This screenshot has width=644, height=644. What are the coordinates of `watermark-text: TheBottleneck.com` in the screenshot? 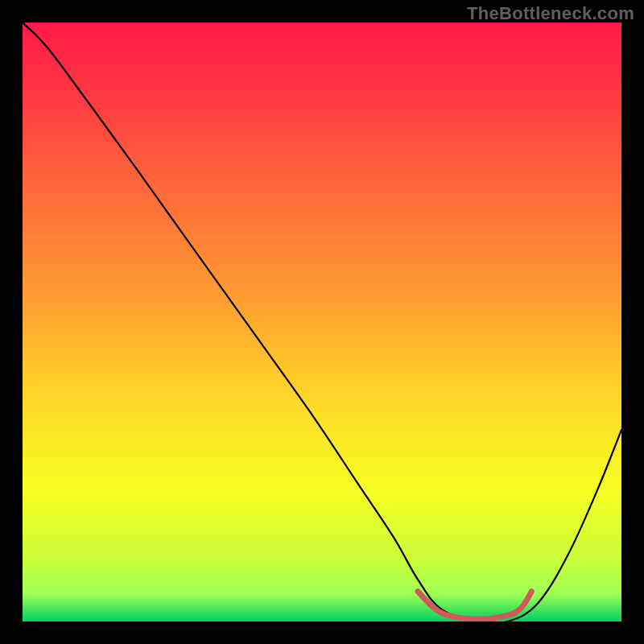 It's located at (551, 14).